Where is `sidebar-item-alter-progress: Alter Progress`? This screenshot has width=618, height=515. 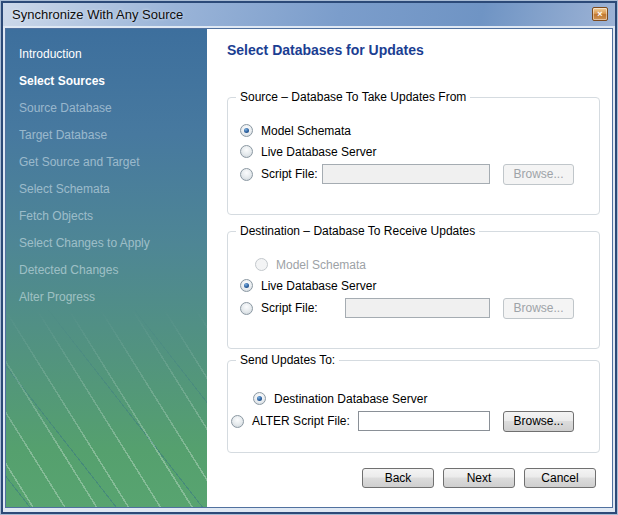 sidebar-item-alter-progress: Alter Progress is located at coordinates (106, 298).